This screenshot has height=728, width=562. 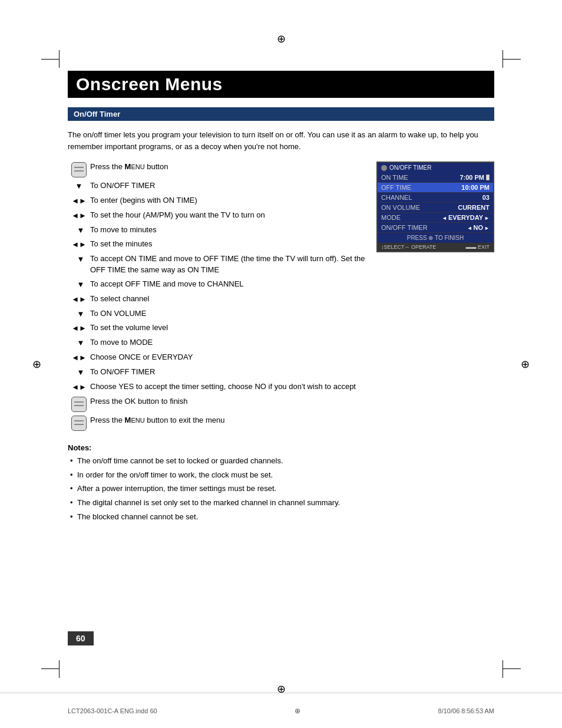 I want to click on instruction-icon-12: ◄►, so click(x=79, y=358).